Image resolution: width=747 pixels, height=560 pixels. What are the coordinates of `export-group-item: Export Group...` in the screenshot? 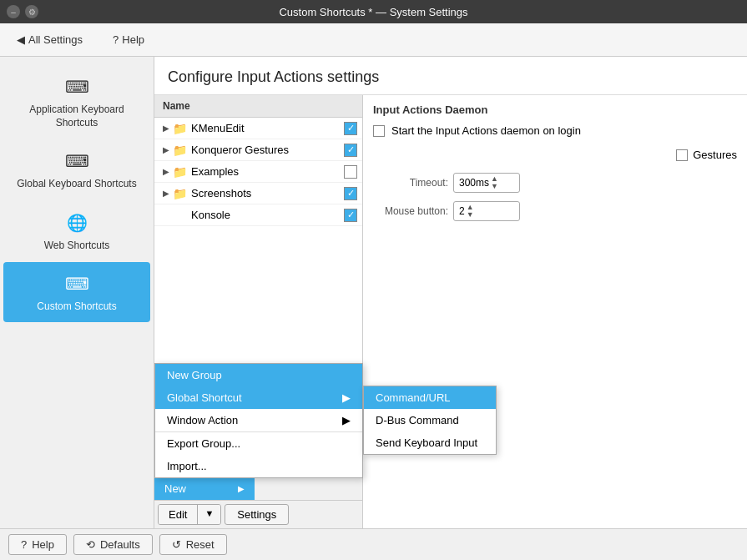 It's located at (259, 444).